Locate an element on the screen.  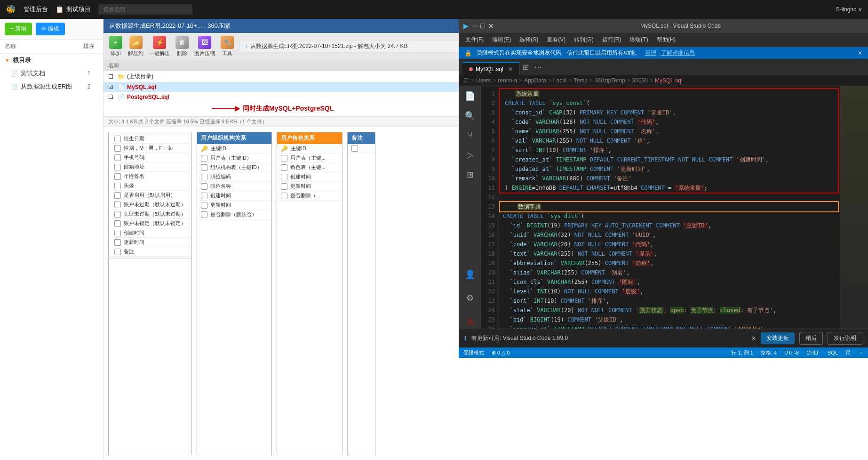
errors-status: ⊗ 0 △ 0 is located at coordinates (501, 353).